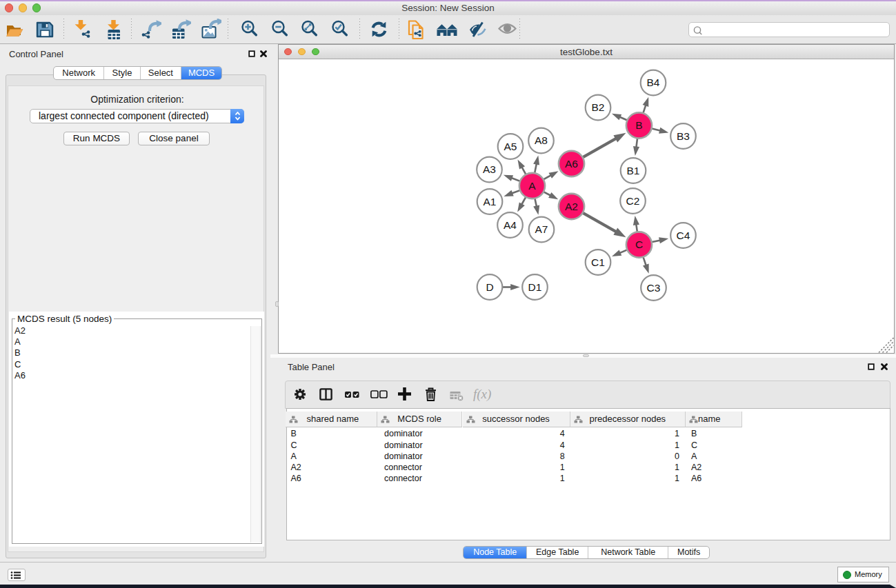 Image resolution: width=896 pixels, height=588 pixels. Describe the element at coordinates (598, 262) in the screenshot. I see `svg-text: C1` at that location.